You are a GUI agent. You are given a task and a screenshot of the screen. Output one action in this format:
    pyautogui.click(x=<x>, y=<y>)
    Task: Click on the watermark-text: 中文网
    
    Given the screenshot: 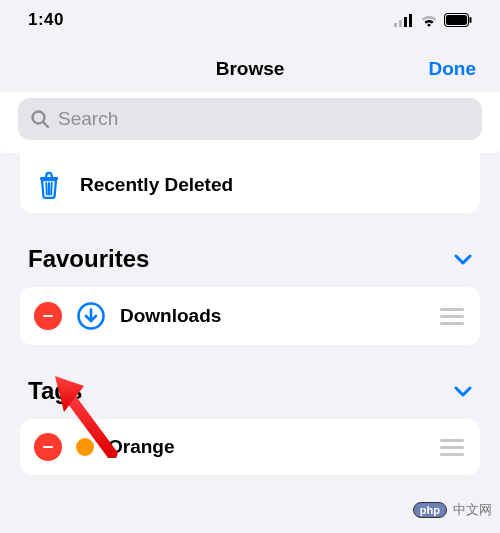 What is the action you would take?
    pyautogui.click(x=472, y=510)
    